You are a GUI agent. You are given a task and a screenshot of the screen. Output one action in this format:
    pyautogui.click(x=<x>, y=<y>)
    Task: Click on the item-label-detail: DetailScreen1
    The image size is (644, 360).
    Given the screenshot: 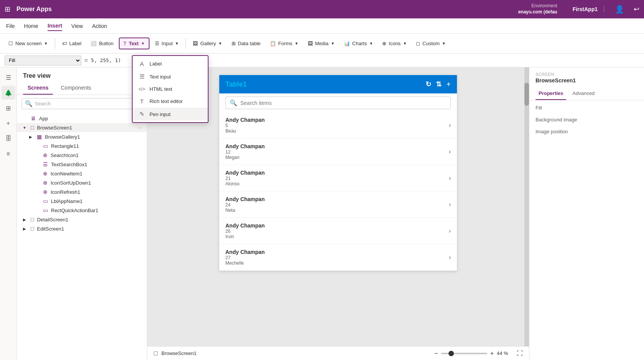 What is the action you would take?
    pyautogui.click(x=90, y=220)
    